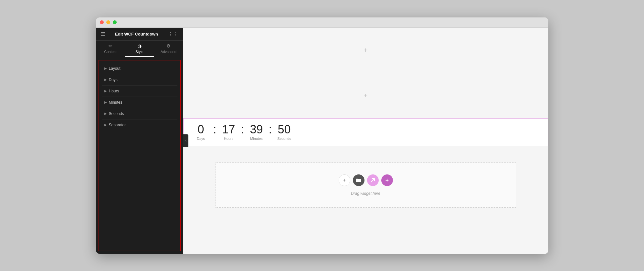 This screenshot has height=271, width=644. What do you see at coordinates (106, 91) in the screenshot?
I see `hours-arrow-icon: ▶` at bounding box center [106, 91].